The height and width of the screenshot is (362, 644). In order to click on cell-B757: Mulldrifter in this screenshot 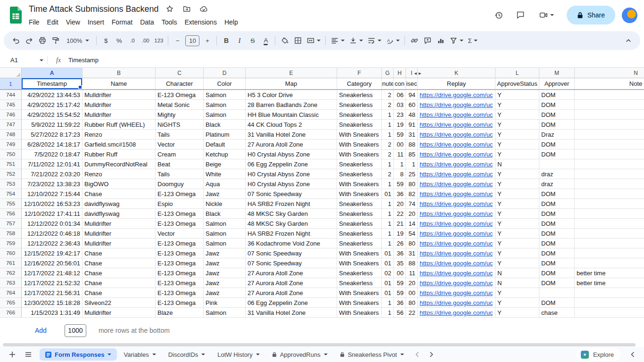, I will do `click(119, 223)`.